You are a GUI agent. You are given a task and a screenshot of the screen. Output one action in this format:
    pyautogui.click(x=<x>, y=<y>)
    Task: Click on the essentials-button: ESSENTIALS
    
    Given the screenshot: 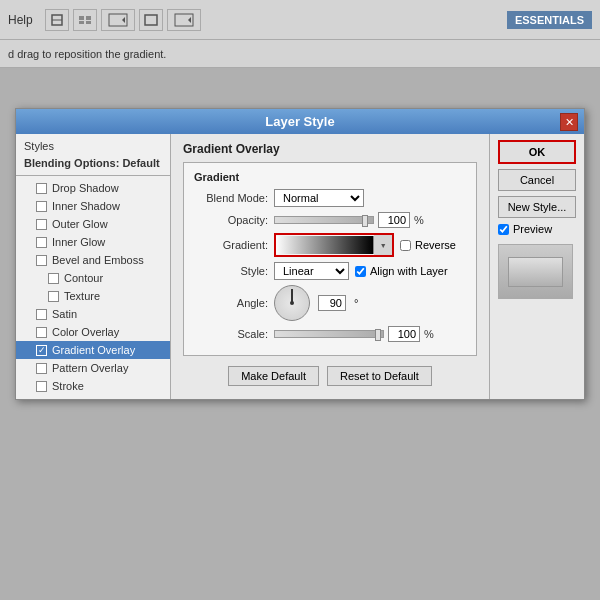 What is the action you would take?
    pyautogui.click(x=550, y=20)
    